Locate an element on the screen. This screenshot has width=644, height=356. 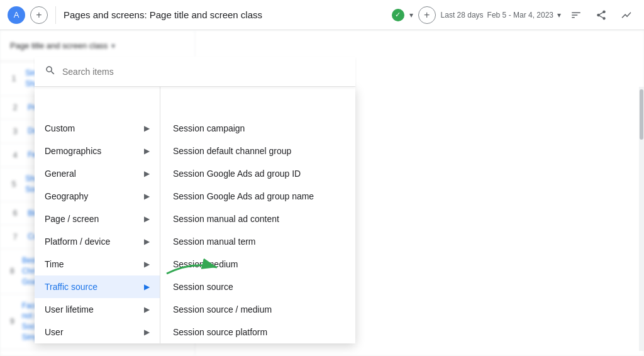
scrollbar is located at coordinates (641, 219).